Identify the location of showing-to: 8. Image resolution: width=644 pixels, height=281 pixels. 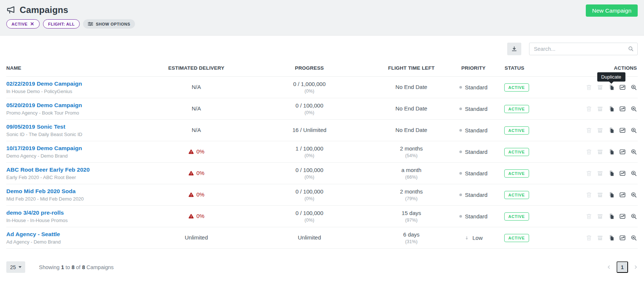
(73, 267).